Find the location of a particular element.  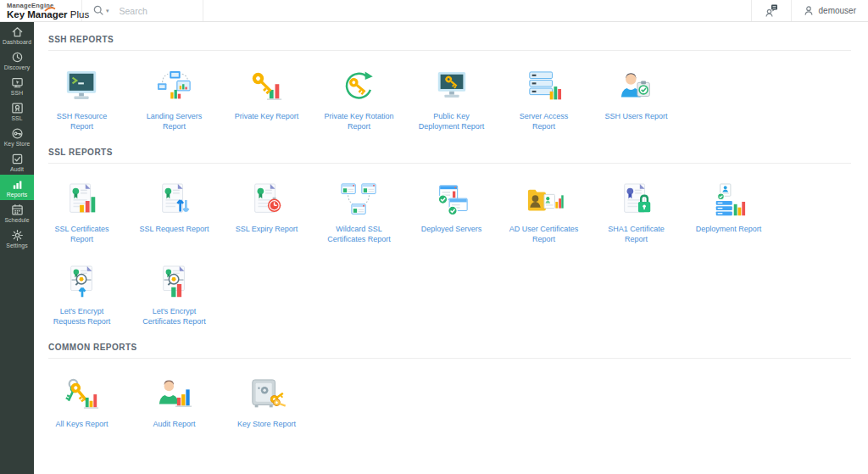

report-label: SSH Users Report is located at coordinates (636, 122).